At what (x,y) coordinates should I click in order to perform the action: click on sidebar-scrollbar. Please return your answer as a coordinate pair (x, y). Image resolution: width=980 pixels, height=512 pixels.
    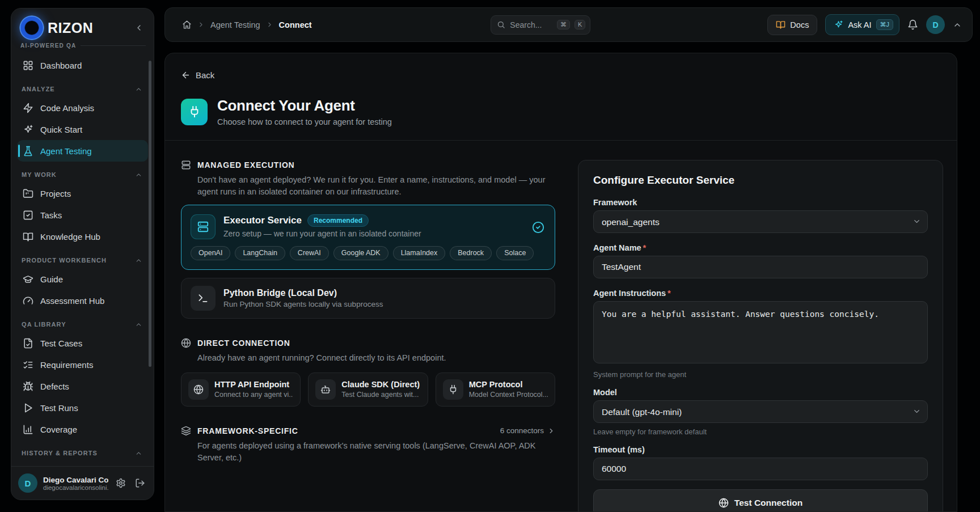
    Looking at the image, I should click on (150, 214).